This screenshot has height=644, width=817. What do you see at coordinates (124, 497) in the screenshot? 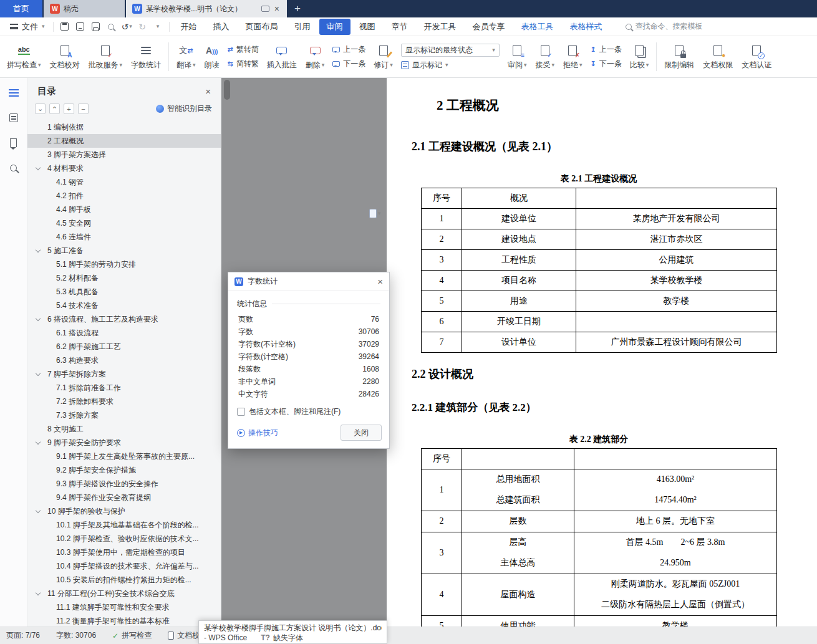
I see `toc-item: 9.4 脚手架作业安全教育提纲` at bounding box center [124, 497].